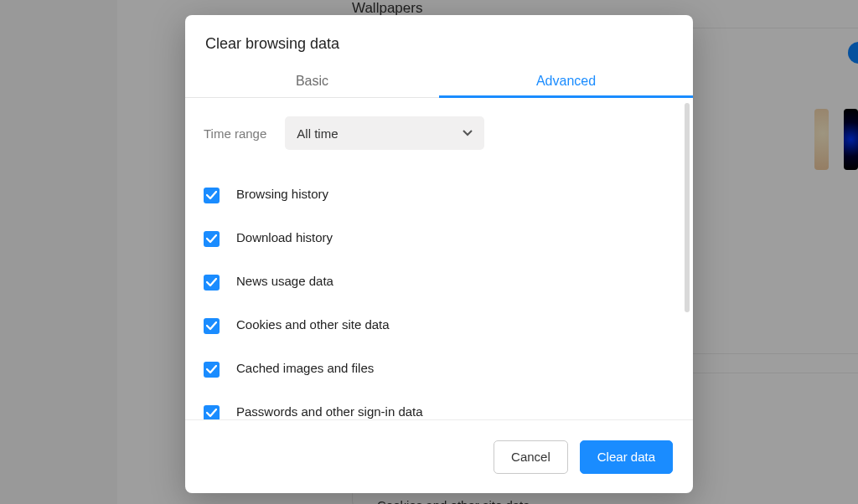 This screenshot has height=504, width=858. What do you see at coordinates (285, 238) in the screenshot?
I see `option-label: Download history` at bounding box center [285, 238].